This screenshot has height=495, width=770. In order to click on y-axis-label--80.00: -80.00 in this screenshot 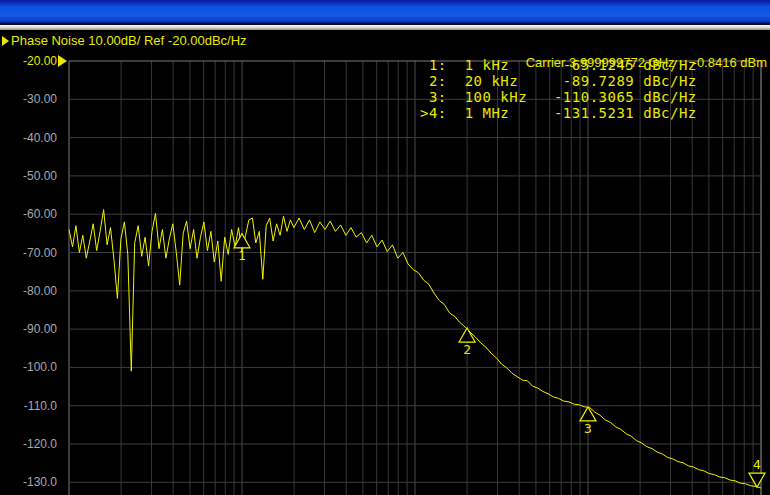, I will do `click(28, 291)`.